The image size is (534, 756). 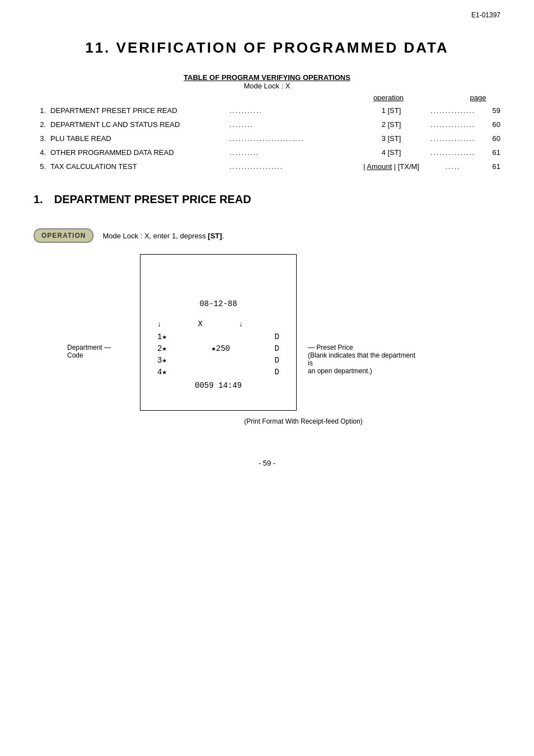 I want to click on toc-num-3: 3., so click(x=42, y=139).